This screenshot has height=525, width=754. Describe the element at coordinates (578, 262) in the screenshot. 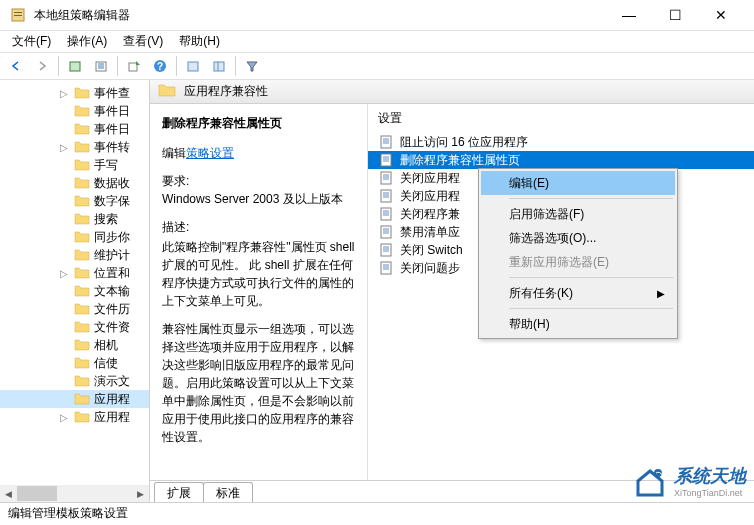

I see `context-filter-reapply: 重新应用筛选器(E)` at that location.